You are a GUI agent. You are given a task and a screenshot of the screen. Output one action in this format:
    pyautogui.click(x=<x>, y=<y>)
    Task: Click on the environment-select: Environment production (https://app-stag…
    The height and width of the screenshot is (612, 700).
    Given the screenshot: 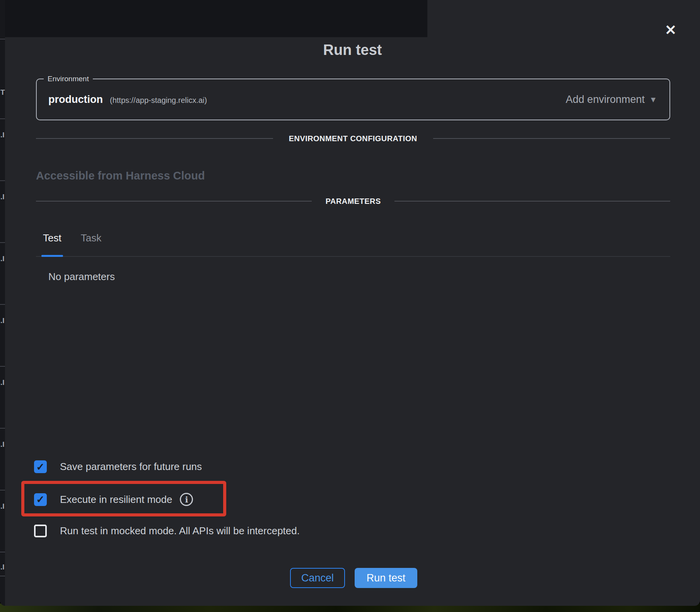 What is the action you would take?
    pyautogui.click(x=353, y=99)
    